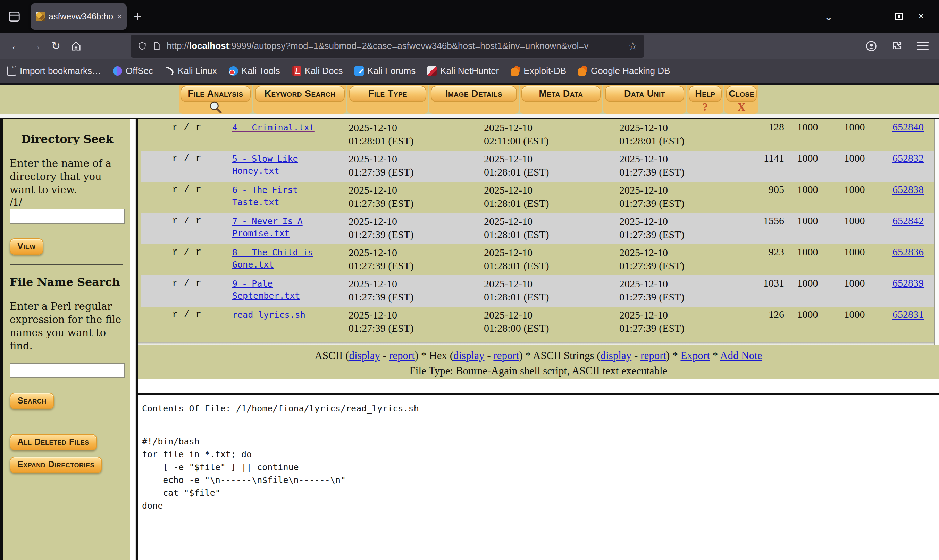 The height and width of the screenshot is (560, 939). What do you see at coordinates (908, 283) in the screenshot?
I see `meta-address-link: 652839` at bounding box center [908, 283].